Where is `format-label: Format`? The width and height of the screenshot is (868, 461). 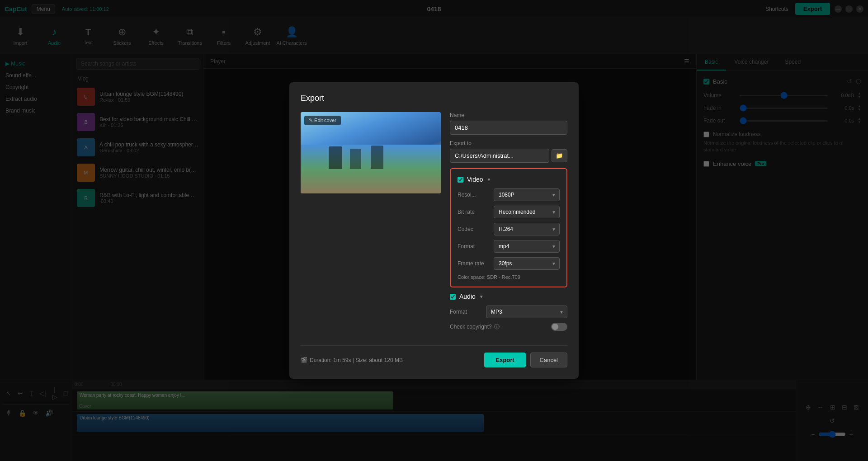 format-label: Format is located at coordinates (476, 246).